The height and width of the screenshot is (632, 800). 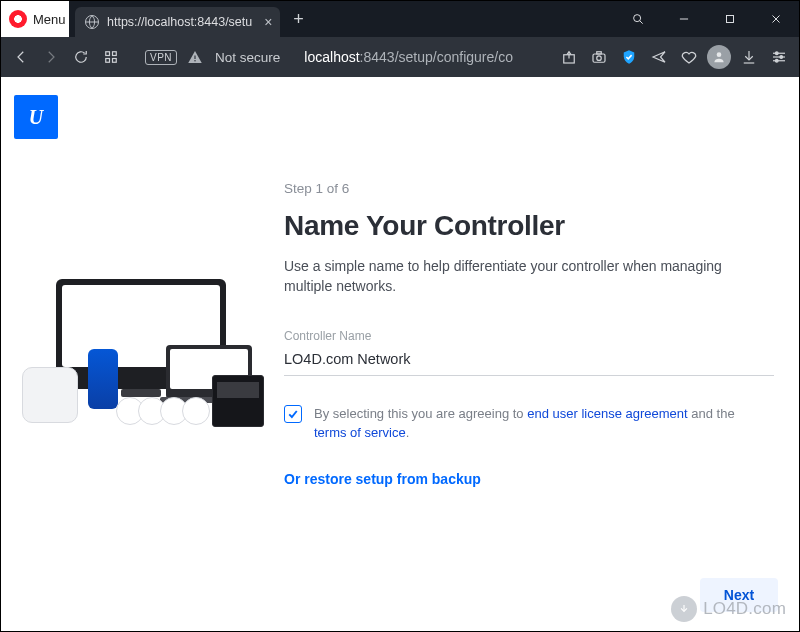 I want to click on new-tab-button: +, so click(x=298, y=20).